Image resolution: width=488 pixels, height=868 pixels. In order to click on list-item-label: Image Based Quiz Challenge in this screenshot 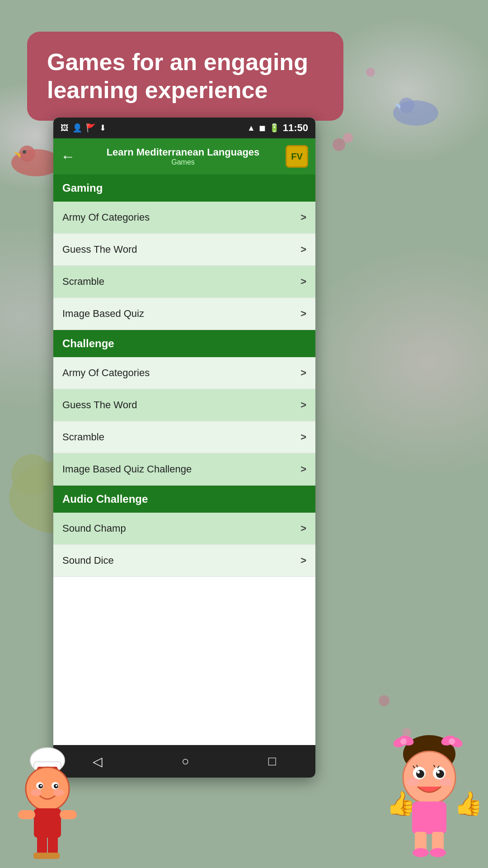, I will do `click(127, 469)`.